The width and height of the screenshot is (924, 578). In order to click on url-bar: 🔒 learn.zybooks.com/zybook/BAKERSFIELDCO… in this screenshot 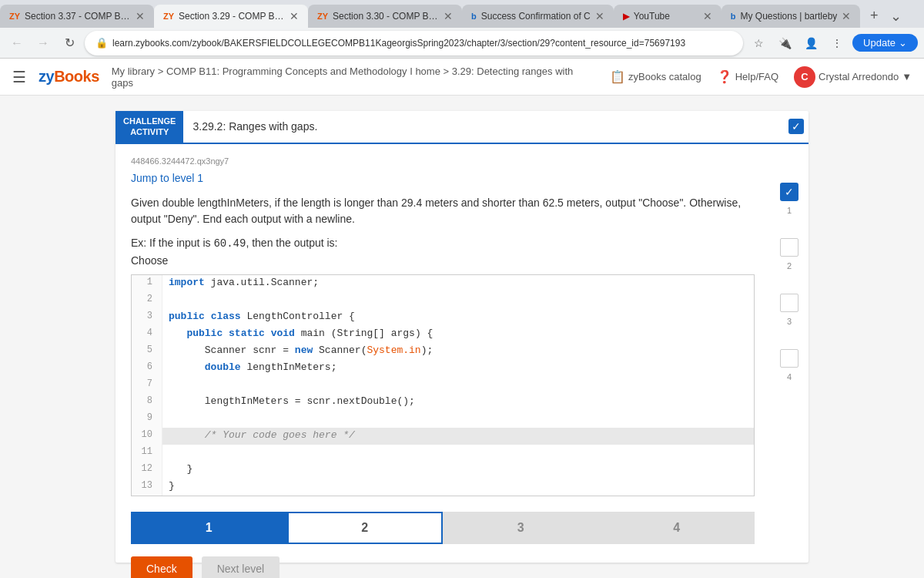, I will do `click(414, 43)`.